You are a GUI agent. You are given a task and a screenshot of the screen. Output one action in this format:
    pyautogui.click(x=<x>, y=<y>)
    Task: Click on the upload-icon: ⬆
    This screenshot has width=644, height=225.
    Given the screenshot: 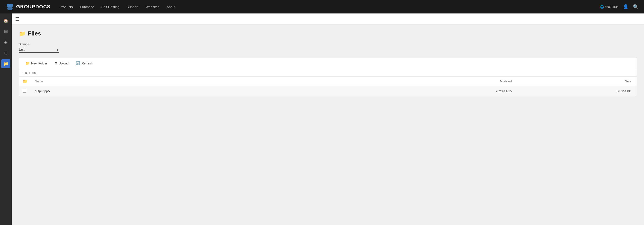 What is the action you would take?
    pyautogui.click(x=56, y=63)
    